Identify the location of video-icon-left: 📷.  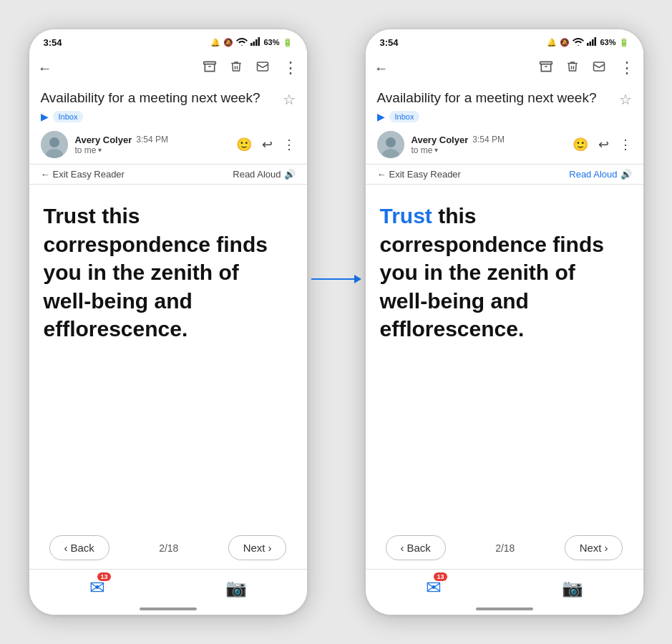
(236, 588).